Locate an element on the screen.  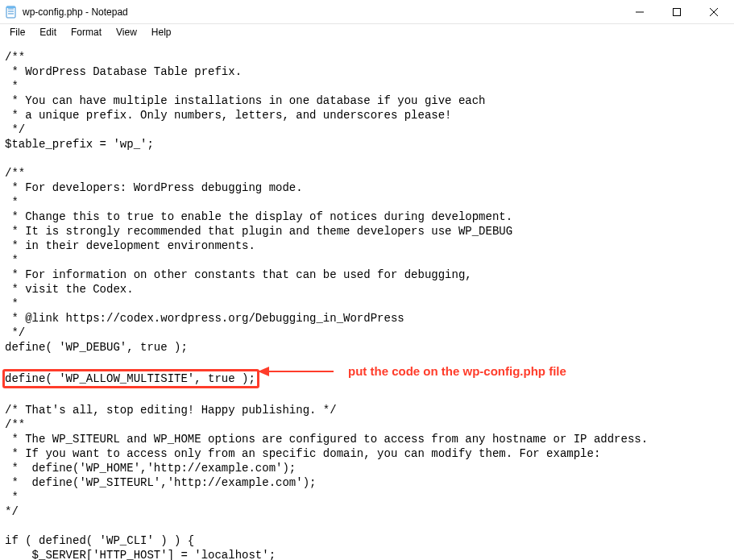
menu-format: Format is located at coordinates (86, 32).